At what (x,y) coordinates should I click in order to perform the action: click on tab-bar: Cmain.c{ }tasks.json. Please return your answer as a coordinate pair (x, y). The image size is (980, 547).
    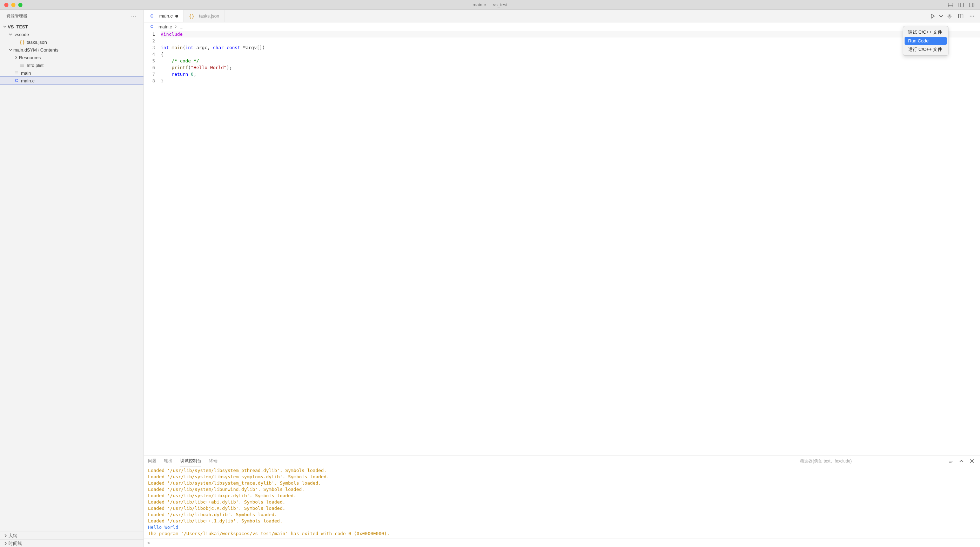
    Looking at the image, I should click on (562, 16).